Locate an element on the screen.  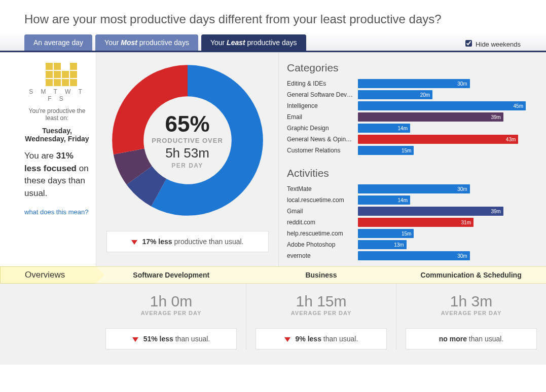
activities-title: Activities is located at coordinates (407, 173).